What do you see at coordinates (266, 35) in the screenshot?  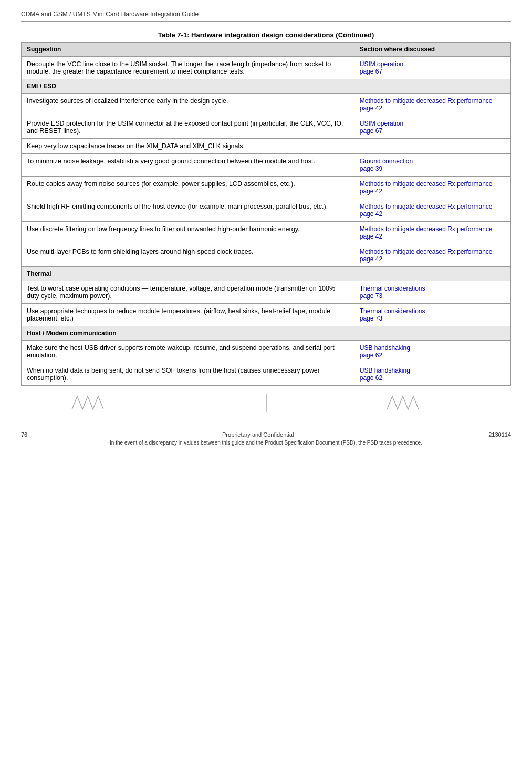 I see `table-title: Table 7-1: Hardware integration design c…` at bounding box center [266, 35].